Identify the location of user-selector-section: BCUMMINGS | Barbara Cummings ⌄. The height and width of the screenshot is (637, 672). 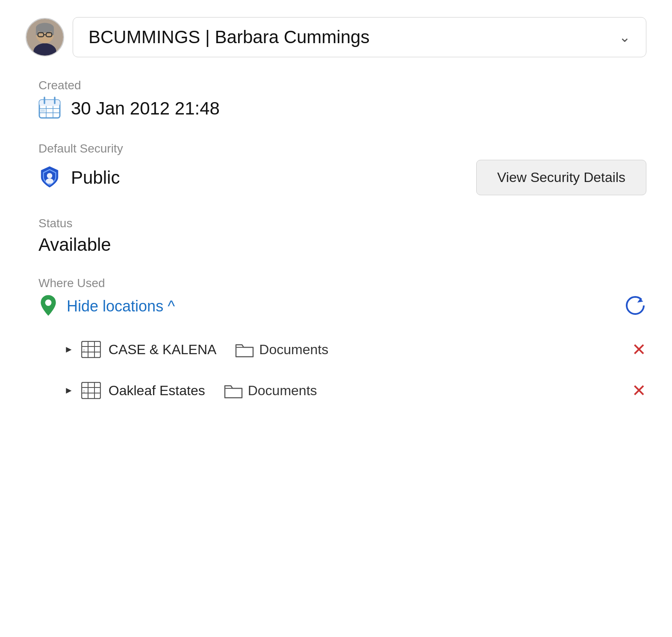
(336, 37).